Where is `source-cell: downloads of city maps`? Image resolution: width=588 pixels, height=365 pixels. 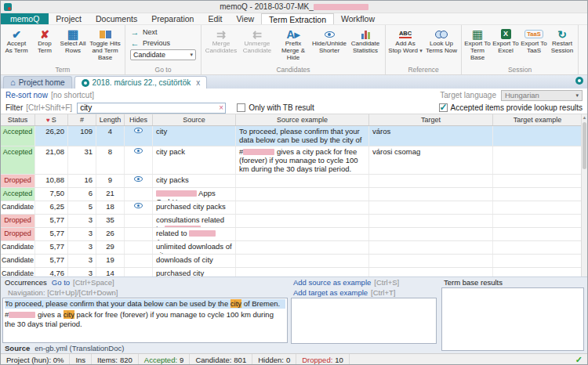
source-cell: downloads of city maps is located at coordinates (194, 261).